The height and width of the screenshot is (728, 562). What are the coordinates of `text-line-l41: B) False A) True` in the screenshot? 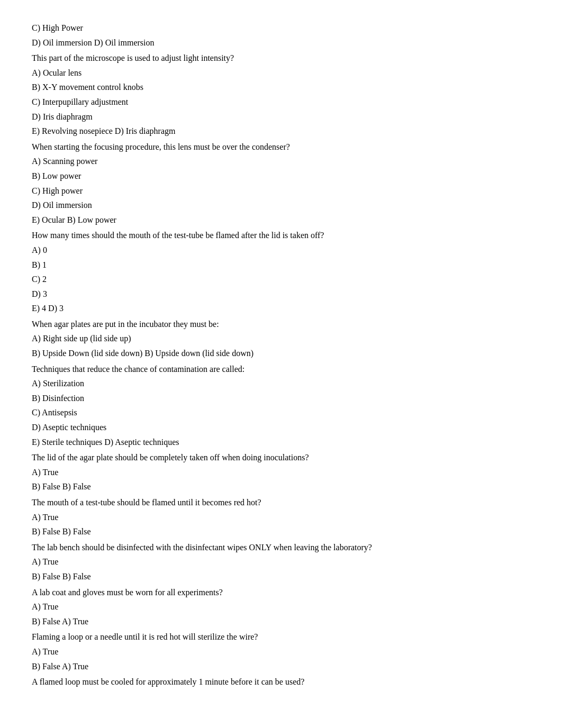 It's located at (281, 622).